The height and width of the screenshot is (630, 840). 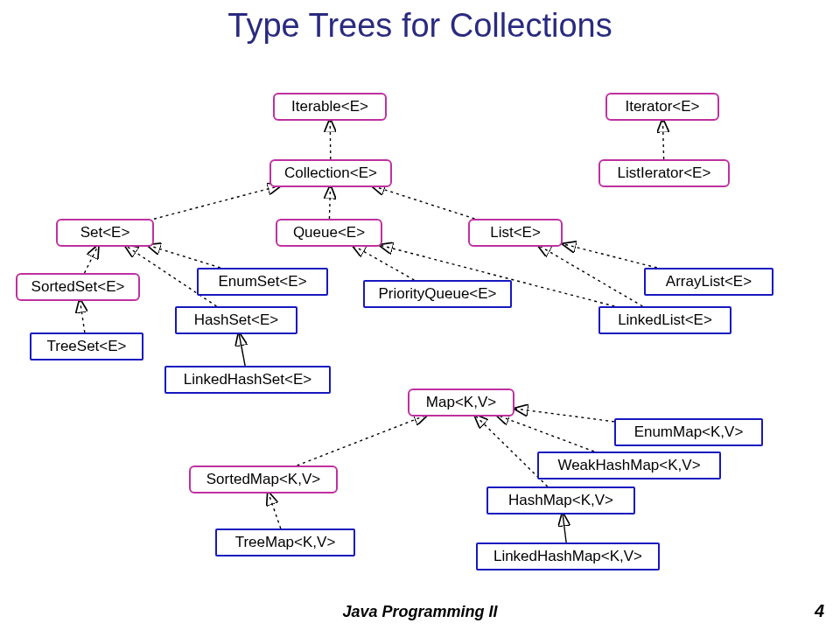 I want to click on edge-linkedhashmap-to-hashmap, so click(x=564, y=528).